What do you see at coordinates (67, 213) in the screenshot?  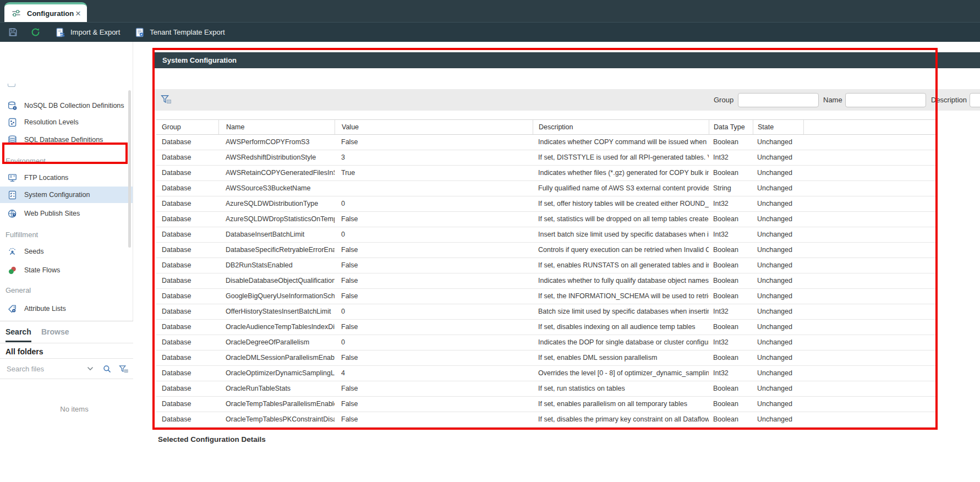 I see `sidebar-item-web-publish-sites: Web Publish Sites` at bounding box center [67, 213].